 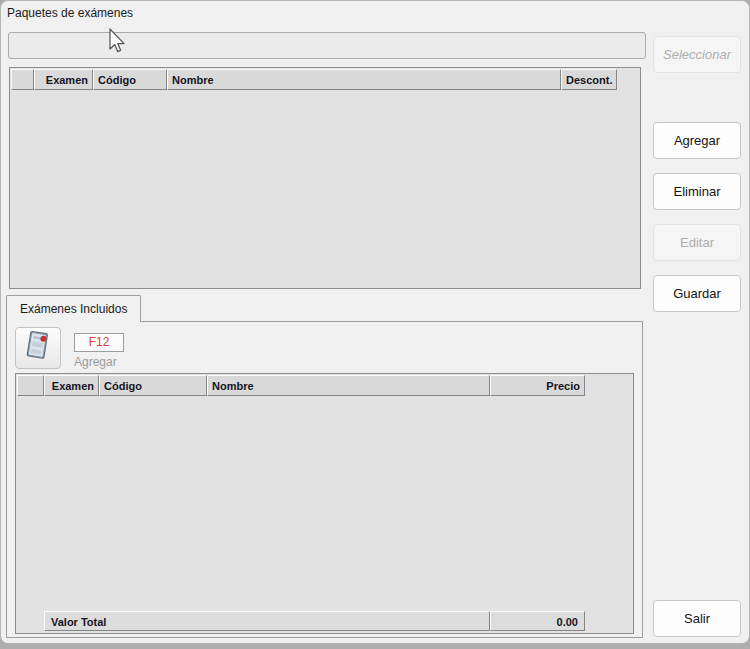 What do you see at coordinates (697, 242) in the screenshot?
I see `editar-button: Editar` at bounding box center [697, 242].